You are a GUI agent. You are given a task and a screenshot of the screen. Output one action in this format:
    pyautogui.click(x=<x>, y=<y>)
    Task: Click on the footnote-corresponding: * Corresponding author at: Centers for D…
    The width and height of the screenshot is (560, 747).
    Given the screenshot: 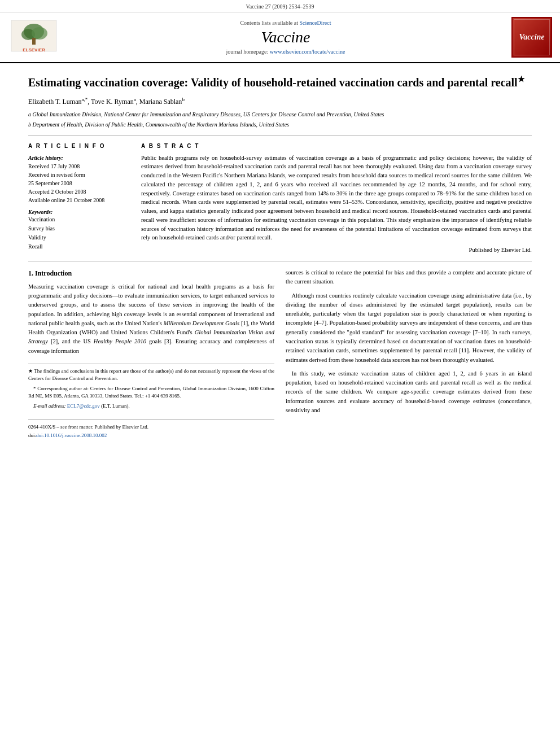 What is the action you would take?
    pyautogui.click(x=151, y=393)
    